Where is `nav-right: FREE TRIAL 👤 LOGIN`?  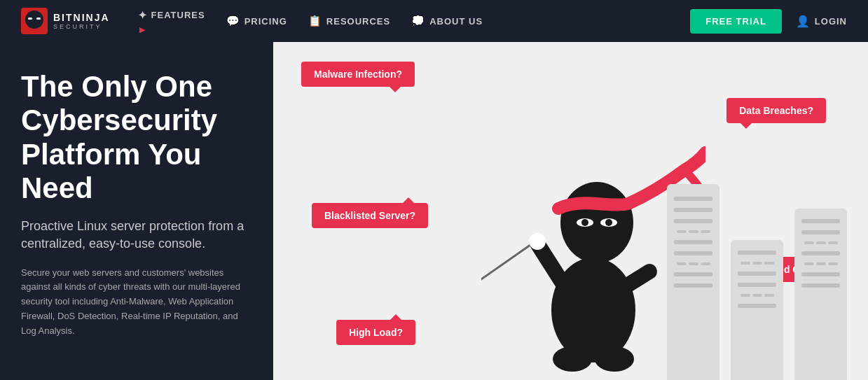
nav-right: FREE TRIAL 👤 LOGIN is located at coordinates (769, 21).